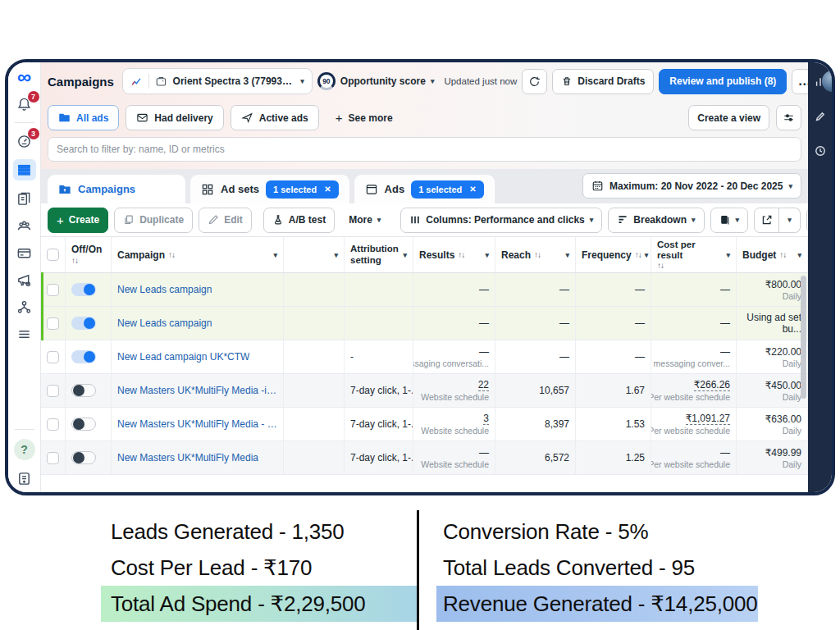 The width and height of the screenshot is (840, 630). What do you see at coordinates (728, 118) in the screenshot?
I see `create-view-button: Create a view` at bounding box center [728, 118].